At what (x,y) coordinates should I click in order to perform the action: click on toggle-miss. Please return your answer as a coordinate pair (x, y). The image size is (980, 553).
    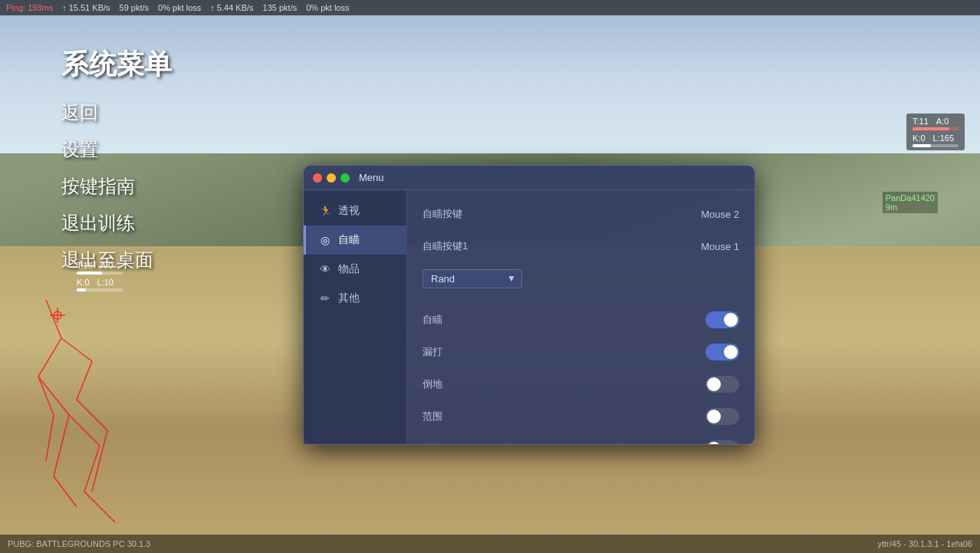
    Looking at the image, I should click on (722, 352).